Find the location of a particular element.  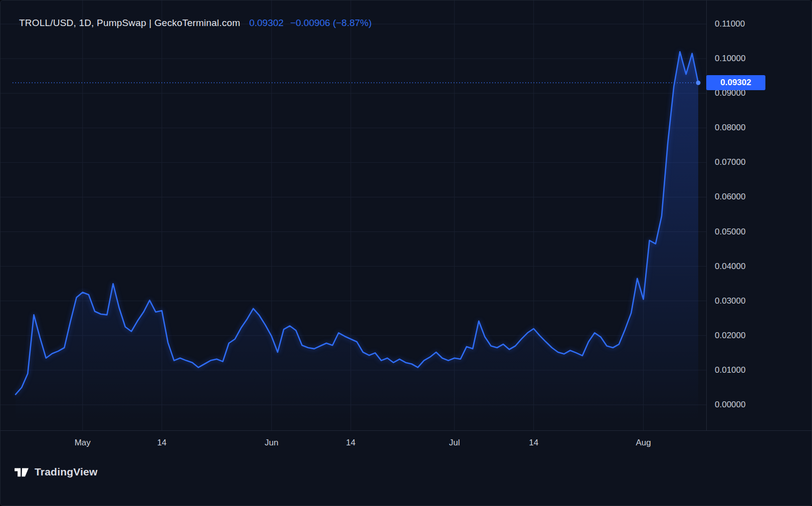

price-axis-label: 0.11000 is located at coordinates (730, 24).